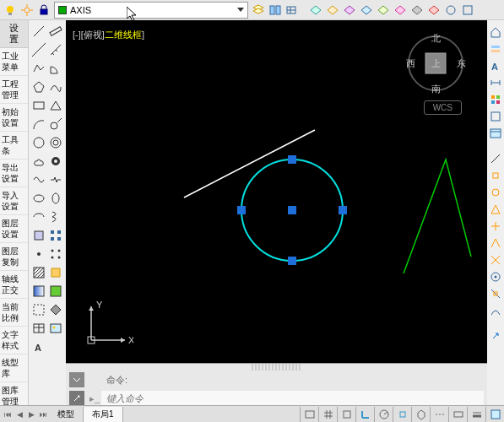  Describe the element at coordinates (151, 10) in the screenshot. I see `layer-dropdown: AXIS` at that location.